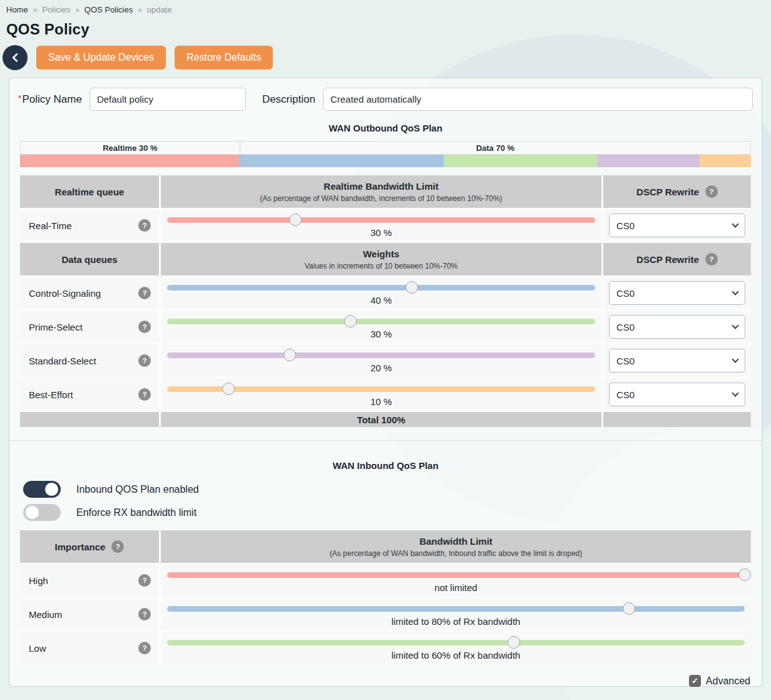  Describe the element at coordinates (109, 10) in the screenshot. I see `breadcrumb-qos-policies: QOS Policies` at that location.